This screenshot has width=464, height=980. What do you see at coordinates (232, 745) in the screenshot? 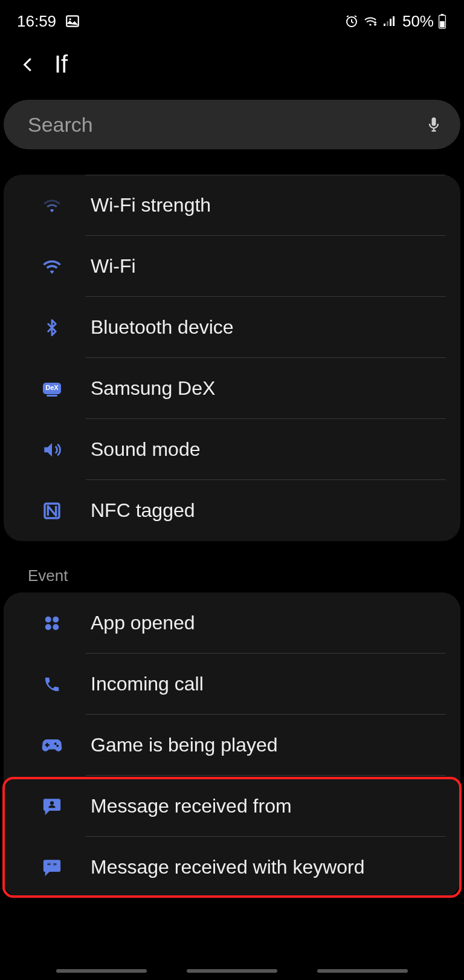
I see `item-game-playing: Game is being played` at bounding box center [232, 745].